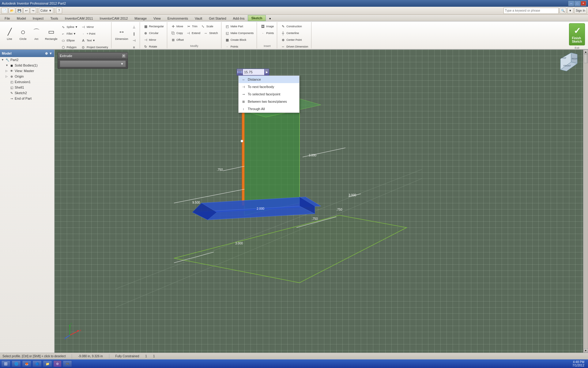 The height and width of the screenshot is (368, 588). I want to click on tab-extra: ●, so click(270, 18).